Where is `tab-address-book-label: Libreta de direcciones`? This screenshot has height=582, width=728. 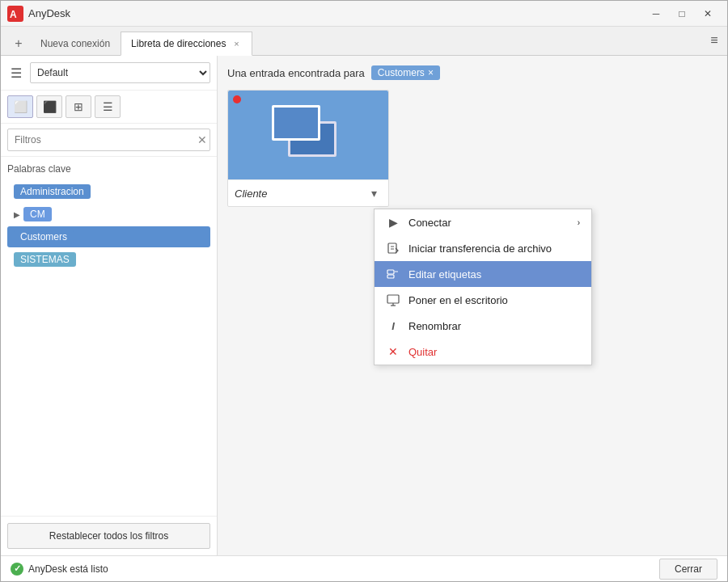 tab-address-book-label: Libreta de direcciones is located at coordinates (178, 44).